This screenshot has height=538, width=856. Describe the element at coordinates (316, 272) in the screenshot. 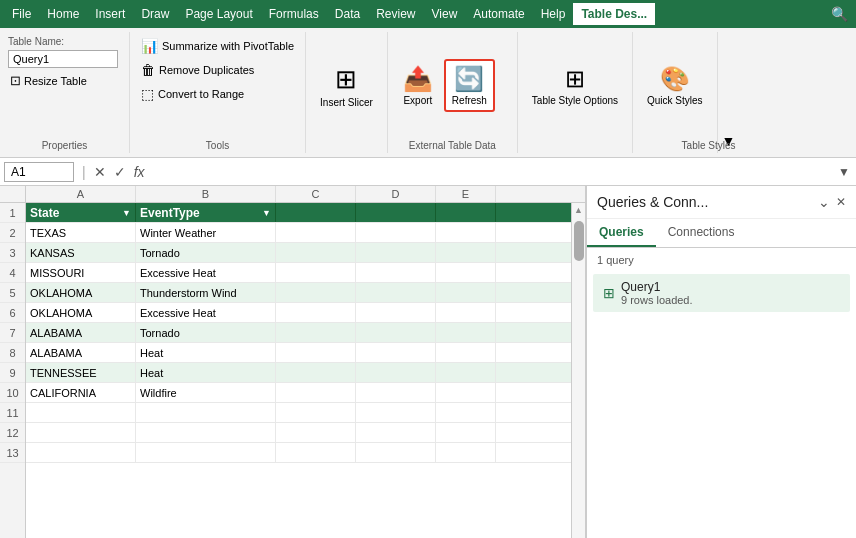

I see `cell-4-c` at that location.